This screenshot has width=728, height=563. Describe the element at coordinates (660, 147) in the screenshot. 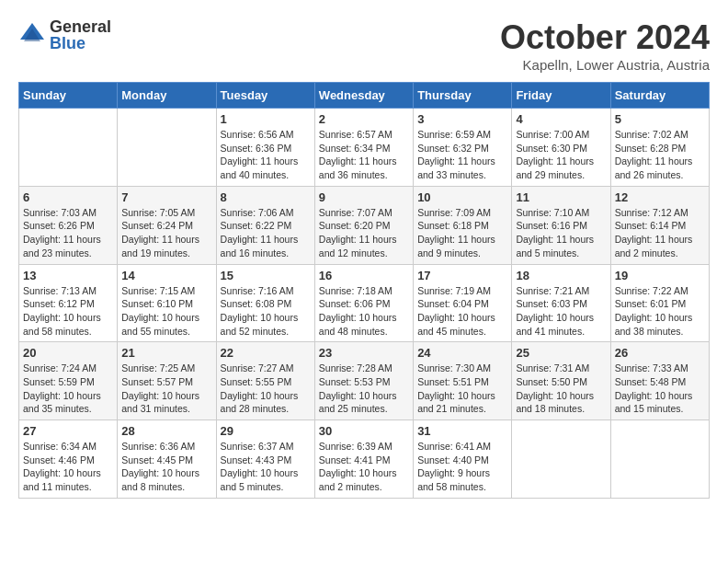

I see `calendar-day-5: 5Sunrise: 7:02 AMSunset: 6:28 PMDaylight…` at that location.